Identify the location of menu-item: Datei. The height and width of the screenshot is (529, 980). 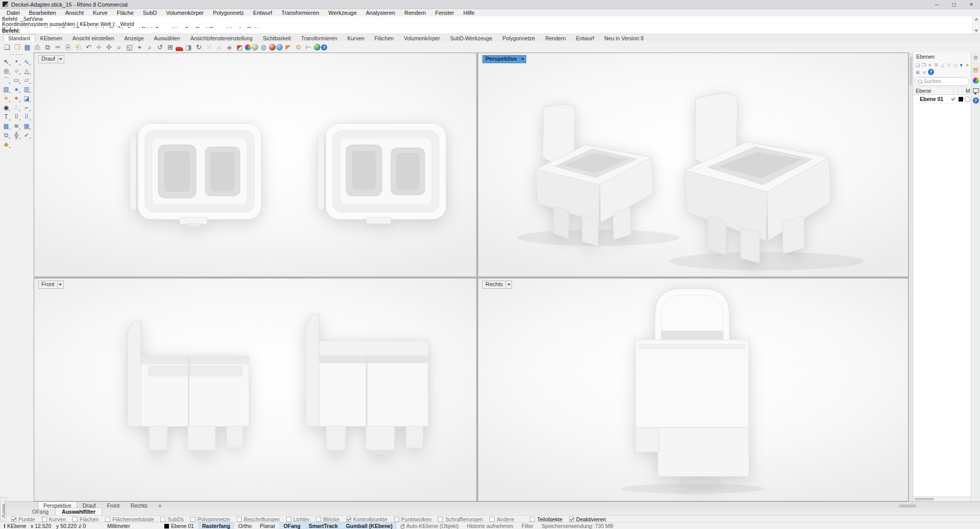
(13, 13).